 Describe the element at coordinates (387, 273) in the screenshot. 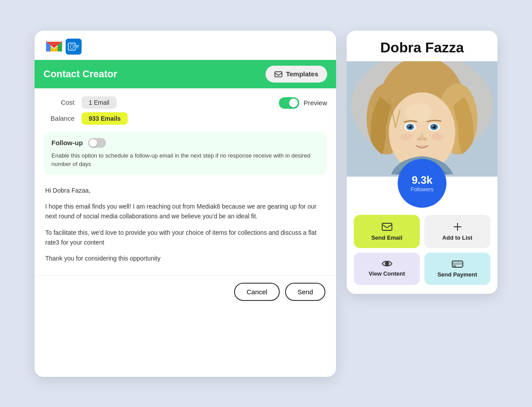

I see `view-content-label: View Content` at that location.